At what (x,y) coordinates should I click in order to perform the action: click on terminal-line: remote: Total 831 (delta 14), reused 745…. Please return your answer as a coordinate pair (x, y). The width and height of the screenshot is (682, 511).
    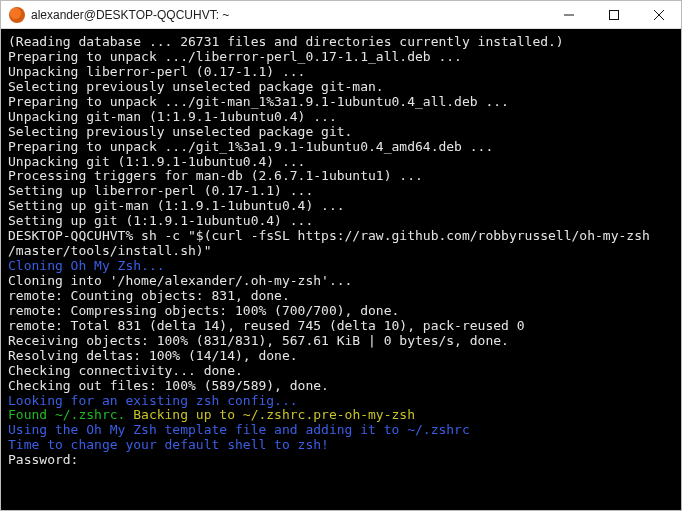
    Looking at the image, I should click on (340, 326).